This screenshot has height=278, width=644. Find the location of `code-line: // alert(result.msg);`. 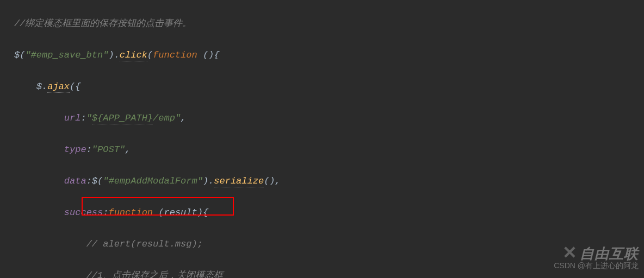

code-line: // alert(result.msg); is located at coordinates (322, 244).